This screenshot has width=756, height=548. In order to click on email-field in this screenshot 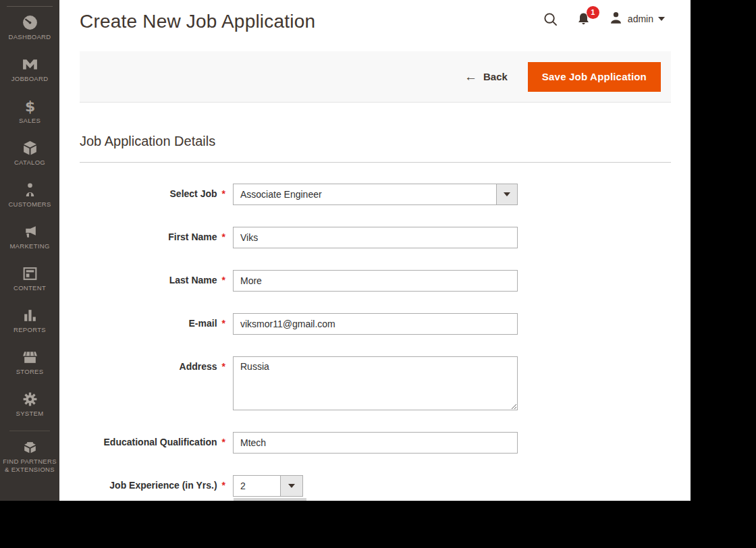, I will do `click(375, 324)`.